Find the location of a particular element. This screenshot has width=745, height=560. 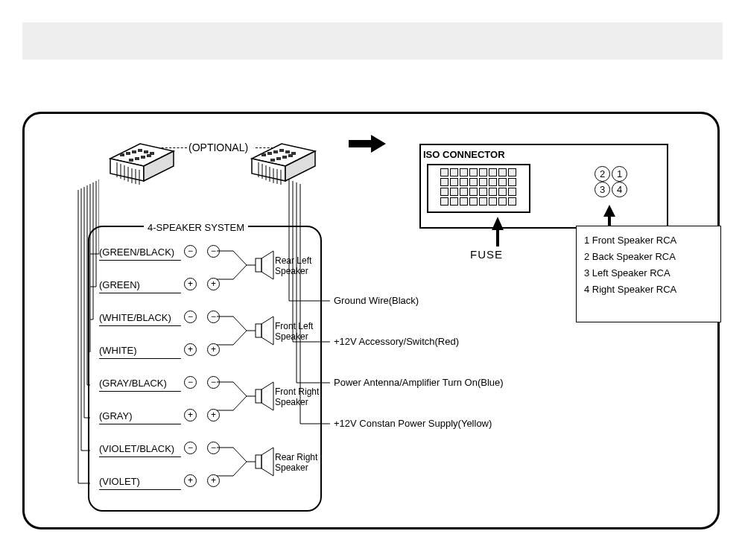

rca-legend-3: 3 Left Speaker RCA is located at coordinates (648, 273).